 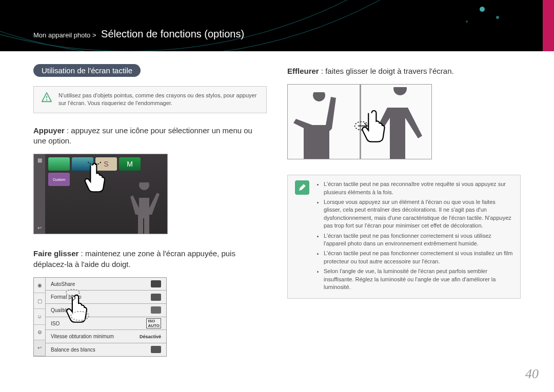 What do you see at coordinates (138, 34) in the screenshot?
I see `breadcrumb: Mon appareil photo > Sélection de foncti…` at bounding box center [138, 34].